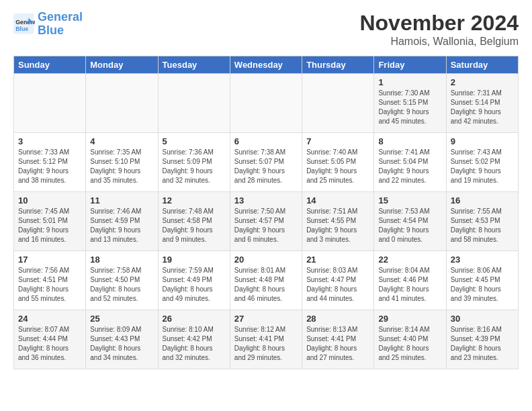  Describe the element at coordinates (410, 340) in the screenshot. I see `cell-4-5: 29Sunrise: 8:14 AM Sunset: 4:40 PM Dayli…` at that location.